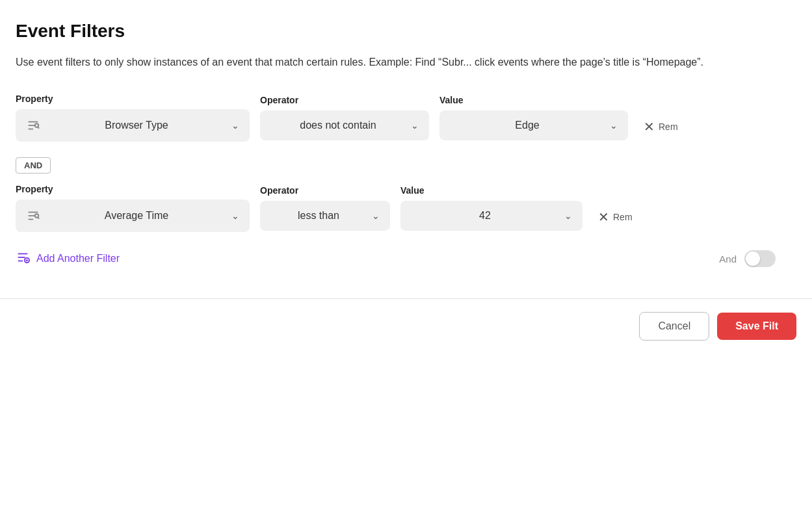  Describe the element at coordinates (133, 208) in the screenshot. I see `filter2-property-column: Property Average Time ⌄` at that location.